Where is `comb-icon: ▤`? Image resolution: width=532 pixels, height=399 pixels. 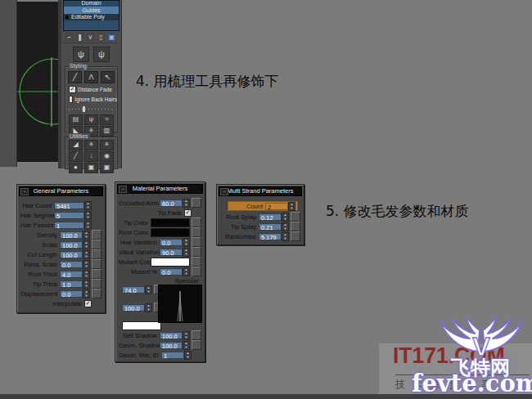
comb-icon: ▤ is located at coordinates (75, 119).